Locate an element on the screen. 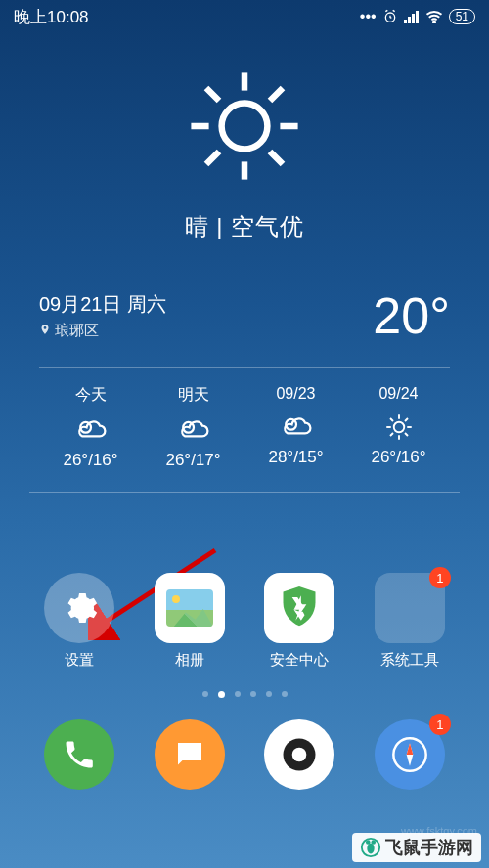 This screenshot has width=489, height=868. home-app-row: 设置 相册 安全中心 1 系统工具 is located at coordinates (244, 622).